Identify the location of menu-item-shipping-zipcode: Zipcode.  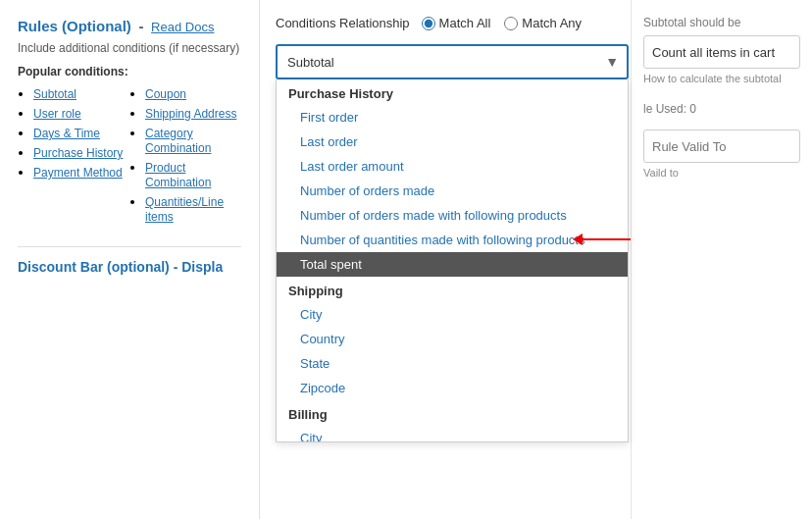
(452, 389).